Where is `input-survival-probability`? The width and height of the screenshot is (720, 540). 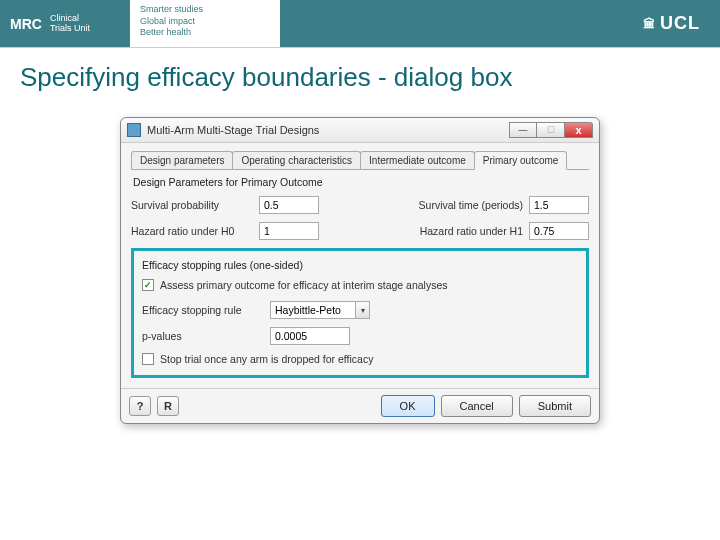 input-survival-probability is located at coordinates (289, 205).